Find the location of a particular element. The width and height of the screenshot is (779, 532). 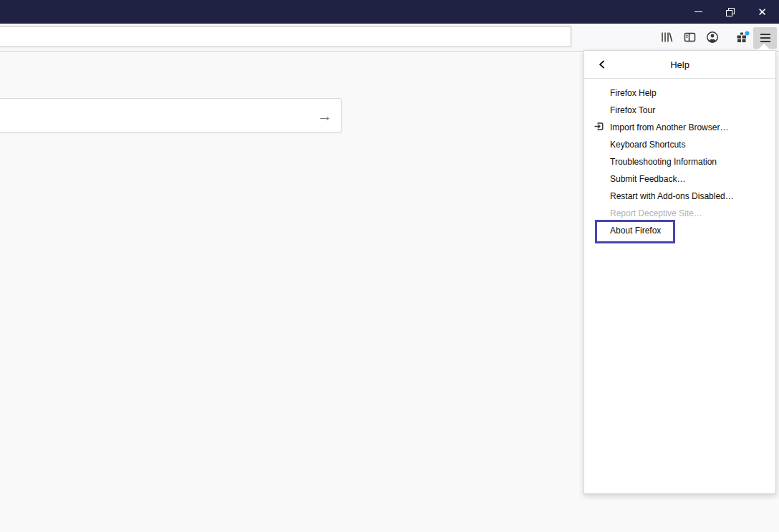

menu-item-import-from-another-browser: Import from Another Browser… is located at coordinates (680, 127).